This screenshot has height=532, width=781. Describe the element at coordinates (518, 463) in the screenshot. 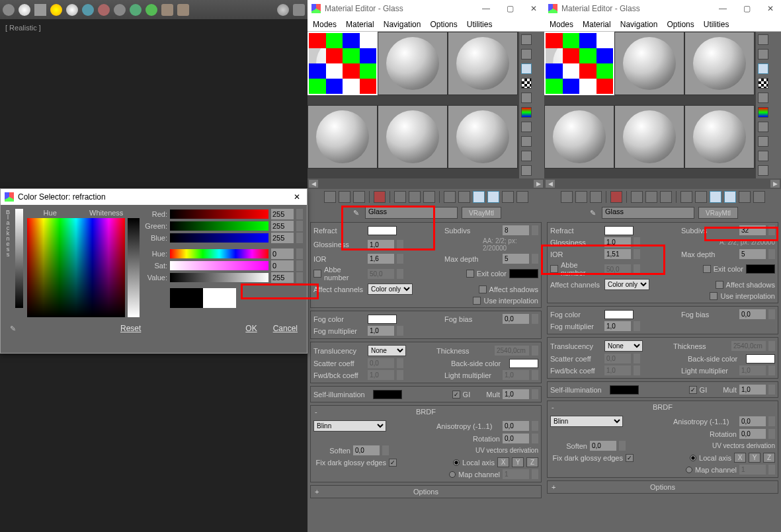

I see `axis-y-button: Y` at that location.